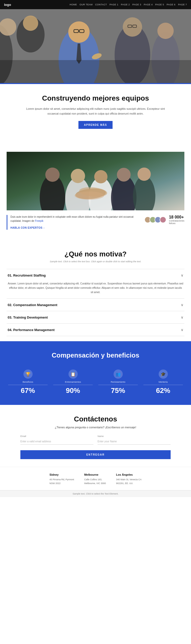 Image resolution: width=191 pixels, height=644 pixels. I want to click on chevron-icon-02: ∨, so click(182, 305).